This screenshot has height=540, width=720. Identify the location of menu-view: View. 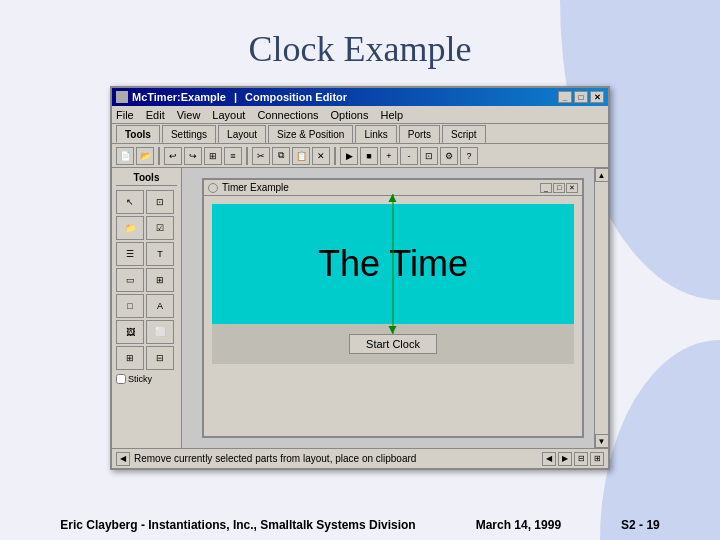
(189, 115).